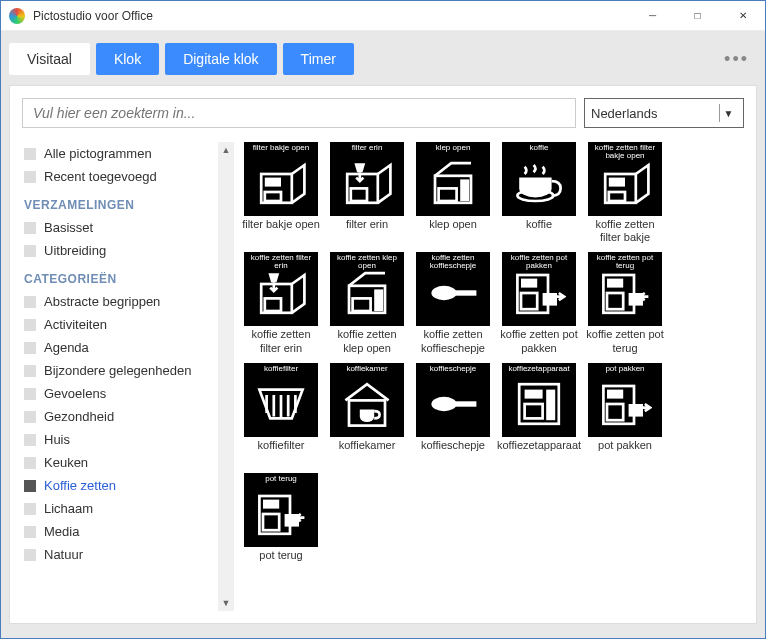  What do you see at coordinates (625, 414) in the screenshot?
I see `pictogram-item: pot pakkenpot pakken` at bounding box center [625, 414].